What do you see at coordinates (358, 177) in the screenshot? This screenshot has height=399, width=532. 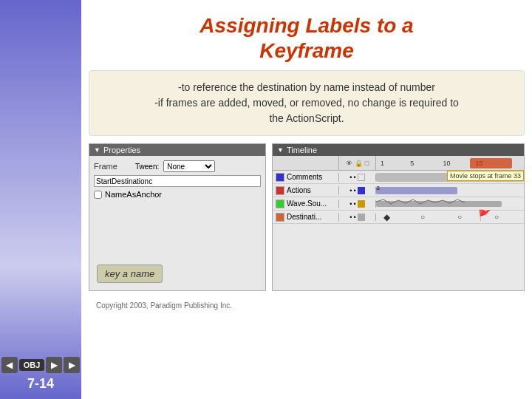 I see `layer-icons-comments: • •` at bounding box center [358, 177].